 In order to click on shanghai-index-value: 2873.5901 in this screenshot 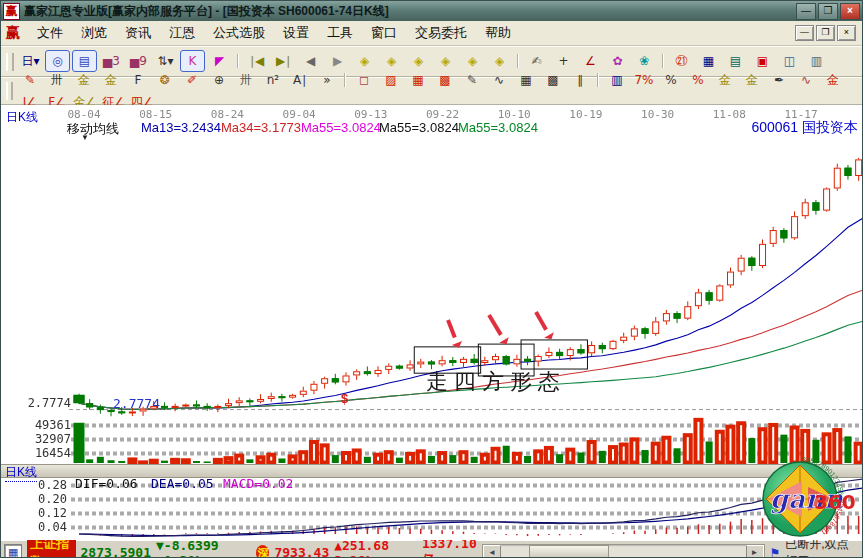, I will do `click(116, 552)`.